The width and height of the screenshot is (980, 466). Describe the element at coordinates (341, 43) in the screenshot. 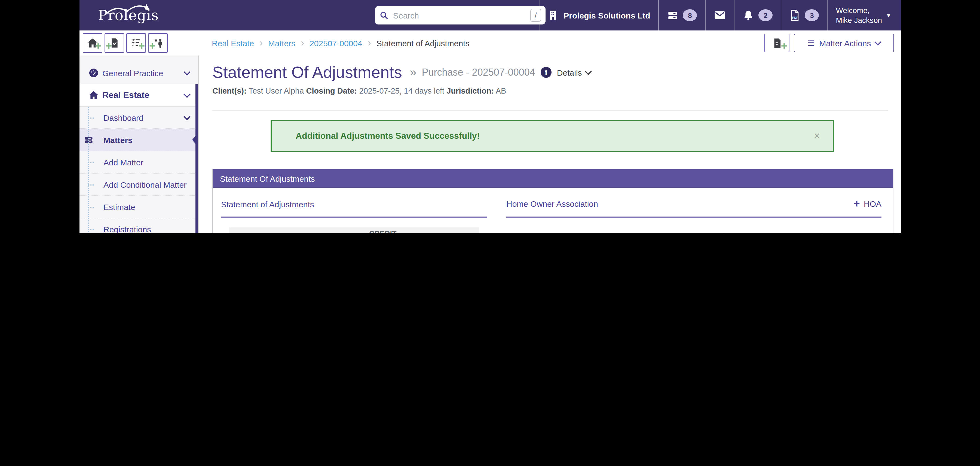

I see `breadcrumb: Real Estate › Matters › 202507-00004 › S…` at that location.